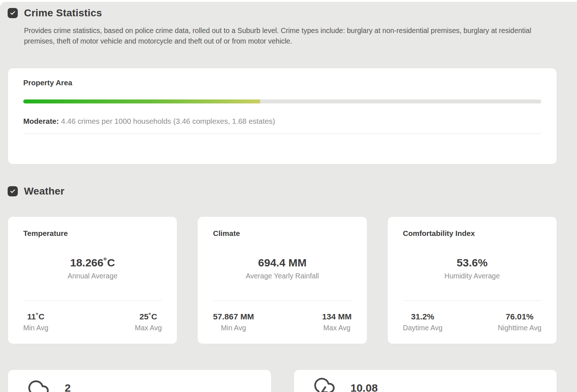  What do you see at coordinates (520, 322) in the screenshot?
I see `comfortability-night-stat: 76.01% Nighttime Avg` at bounding box center [520, 322].